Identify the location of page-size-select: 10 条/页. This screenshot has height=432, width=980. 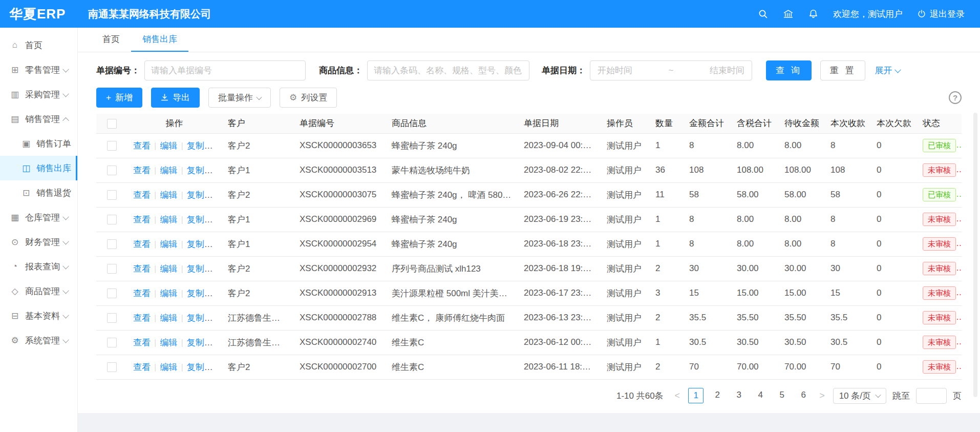
(860, 396).